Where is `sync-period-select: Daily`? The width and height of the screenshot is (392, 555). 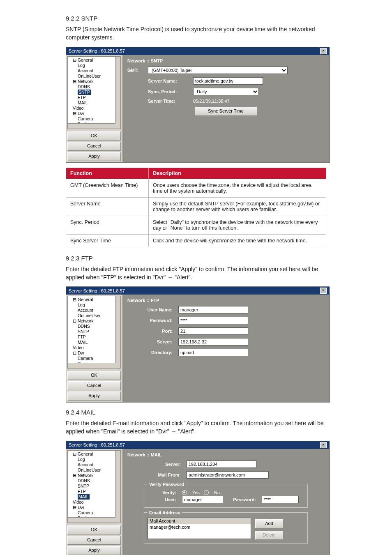 sync-period-select: Daily is located at coordinates (226, 92).